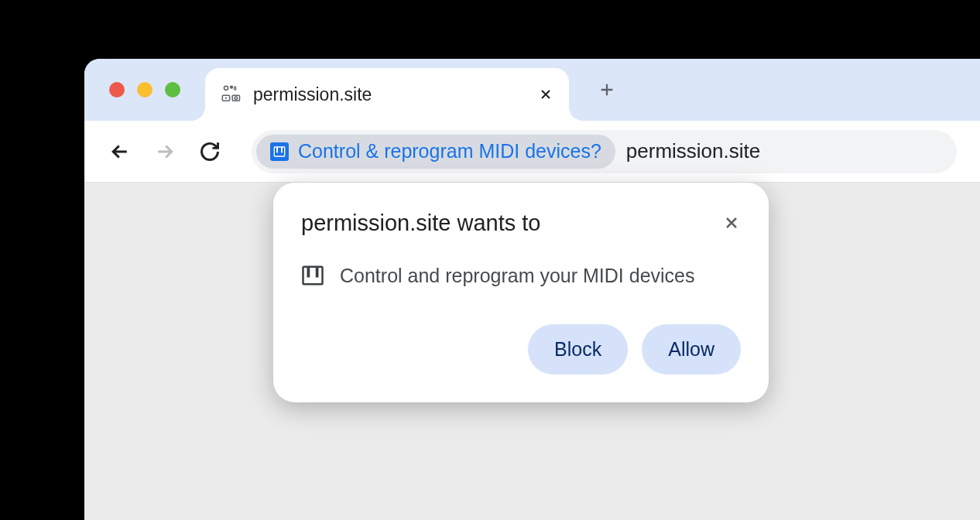 Image resolution: width=980 pixels, height=520 pixels. Describe the element at coordinates (210, 152) in the screenshot. I see `reload-button` at that location.